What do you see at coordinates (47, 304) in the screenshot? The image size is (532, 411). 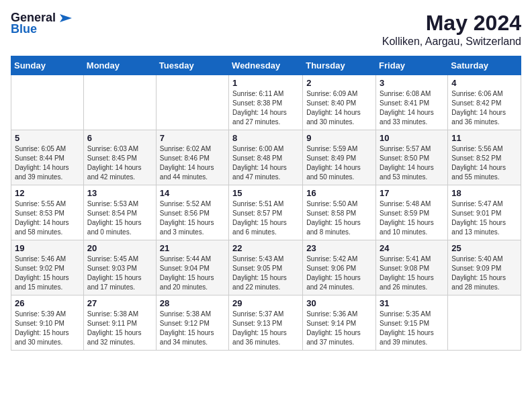 I see `day-number: 26` at bounding box center [47, 304].